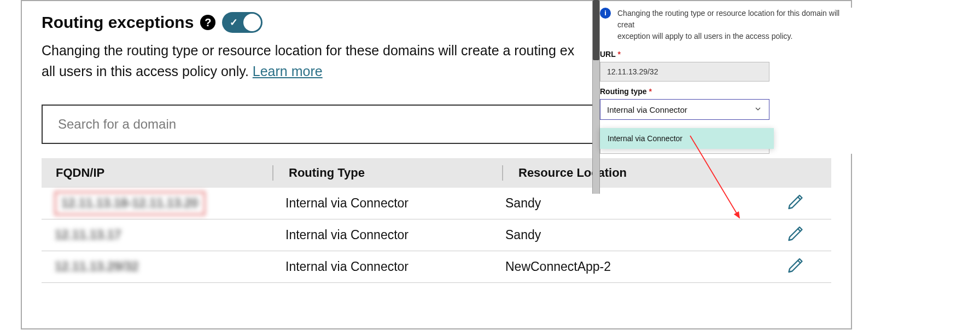 This screenshot has width=980, height=330. I want to click on url-field-label: URL *, so click(728, 54).